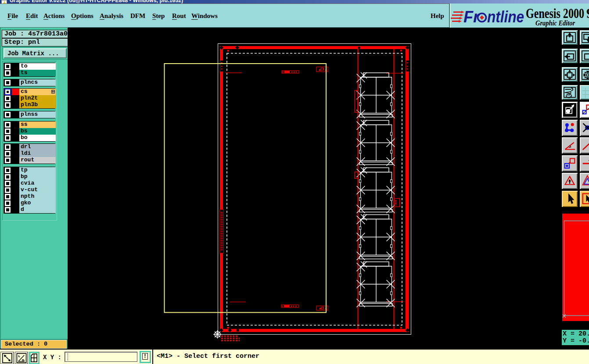 Image resolution: width=589 pixels, height=364 pixels. I want to click on svg-text: 9, so click(588, 13).